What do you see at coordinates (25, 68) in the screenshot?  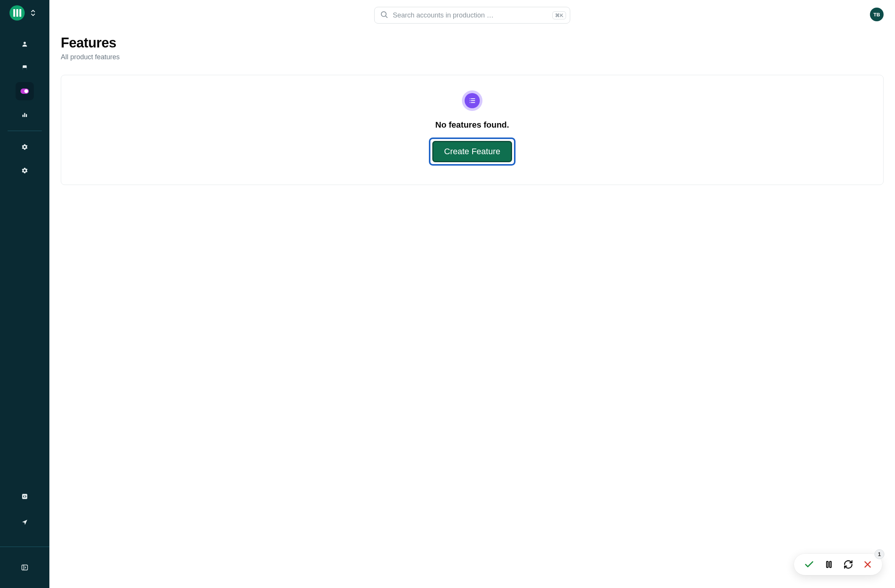 I see `database-icon` at bounding box center [25, 68].